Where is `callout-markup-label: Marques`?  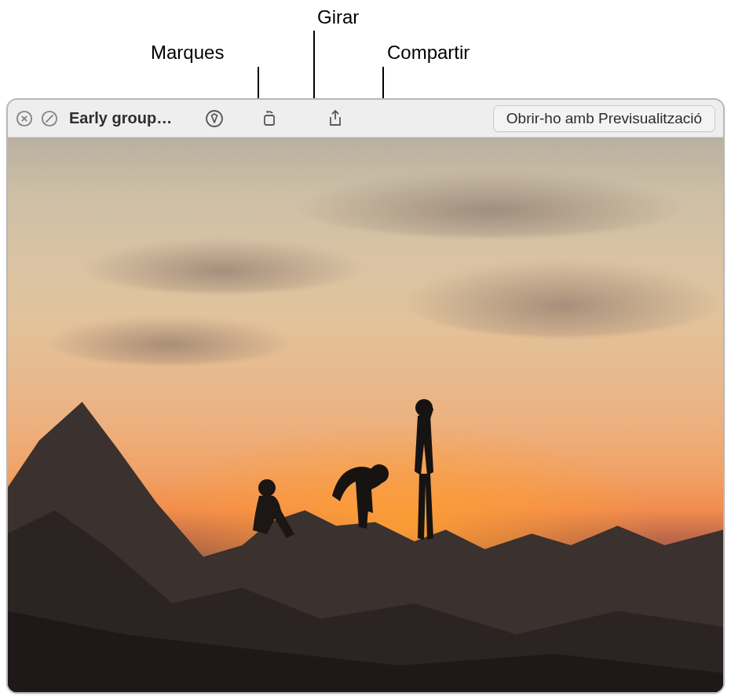 callout-markup-label: Marques is located at coordinates (187, 53).